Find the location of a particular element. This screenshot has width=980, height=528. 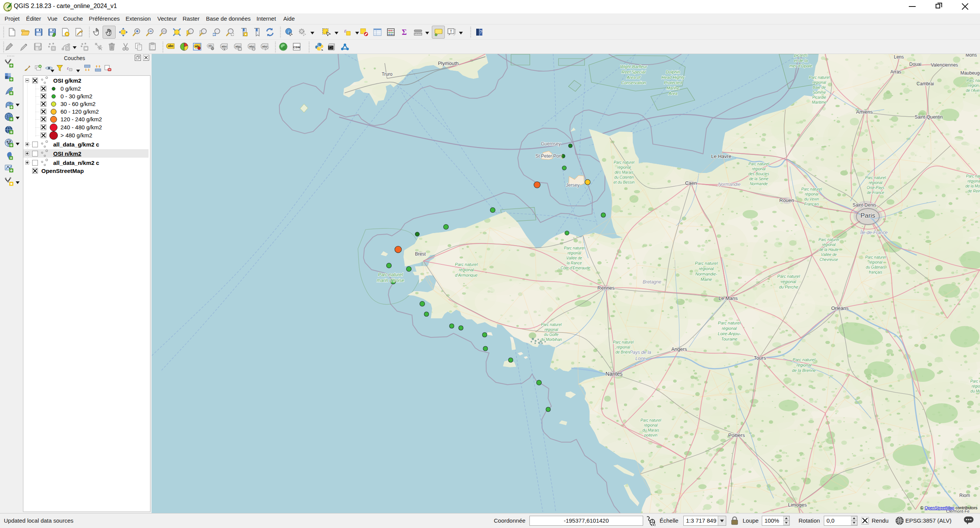

svg-text: Wight-Barfleur is located at coordinates (634, 67).